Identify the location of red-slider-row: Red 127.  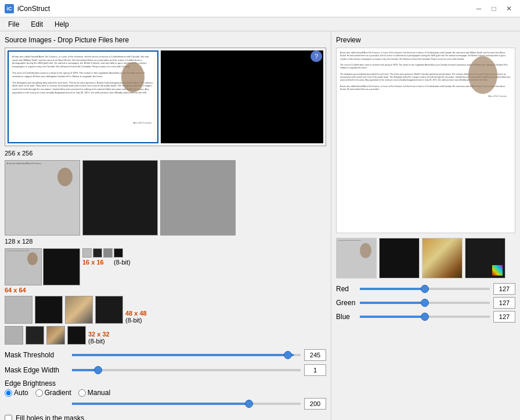
(426, 289).